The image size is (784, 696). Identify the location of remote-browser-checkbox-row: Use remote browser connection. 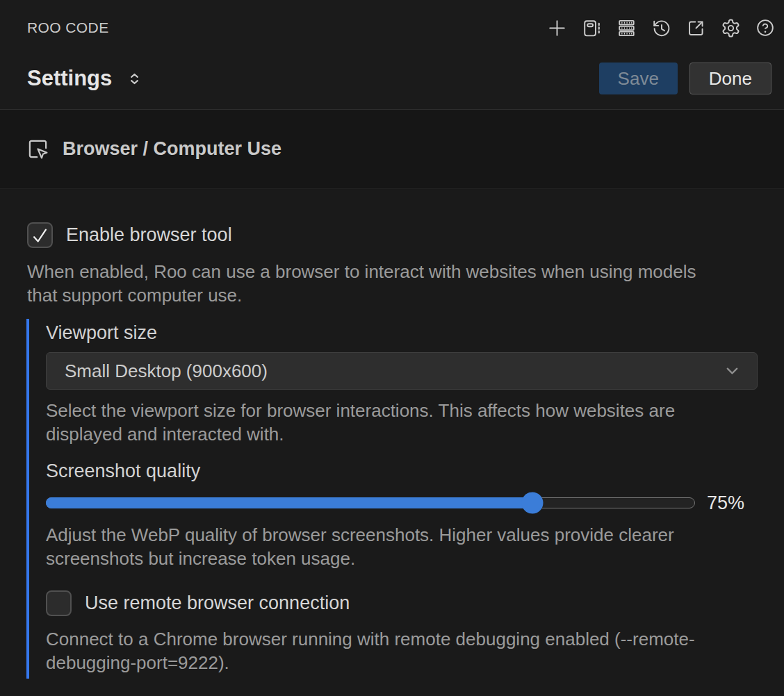
(415, 603).